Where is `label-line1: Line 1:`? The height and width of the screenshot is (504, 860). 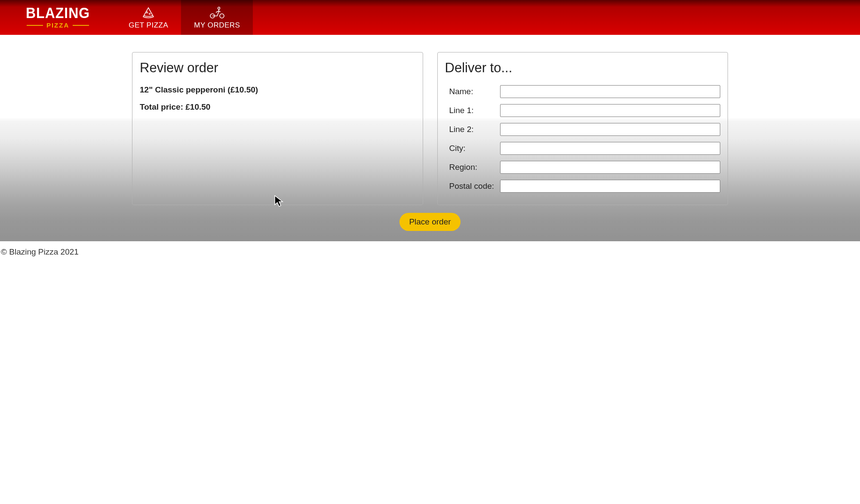 label-line1: Line 1: is located at coordinates (473, 111).